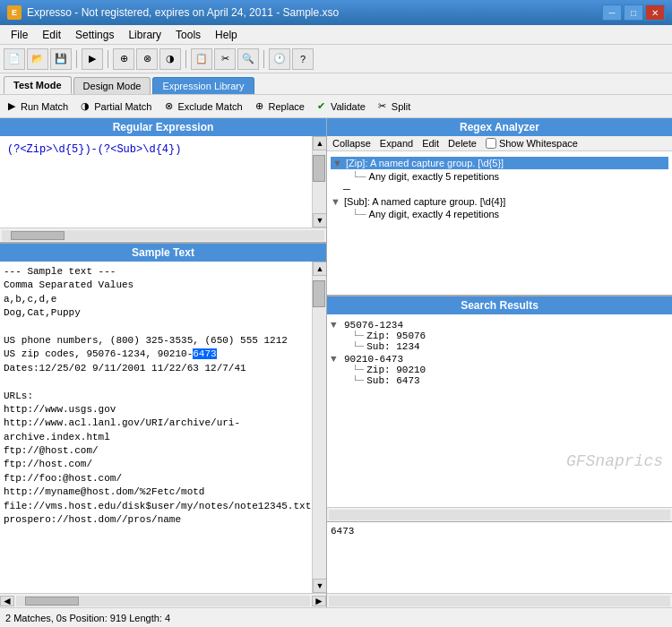 The height and width of the screenshot is (627, 672). I want to click on zip-node-text: [Zip]: A named capture group. [\d{5}], so click(425, 163).